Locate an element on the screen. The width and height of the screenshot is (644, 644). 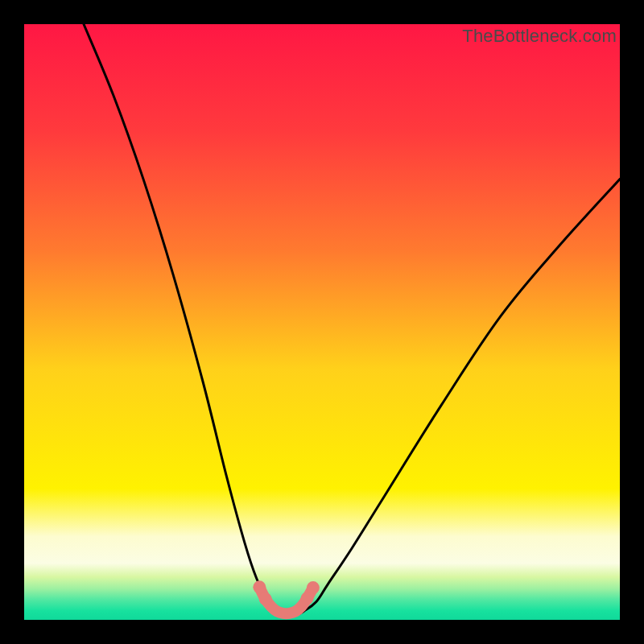
watermark-text: TheBottleneck.com is located at coordinates (539, 36).